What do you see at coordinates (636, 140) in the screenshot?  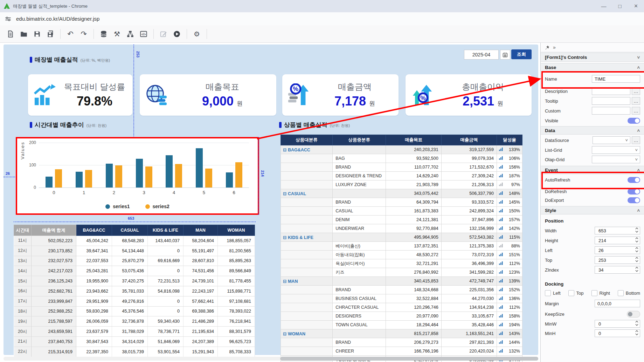 I see `datasource-more-button: …` at bounding box center [636, 140].